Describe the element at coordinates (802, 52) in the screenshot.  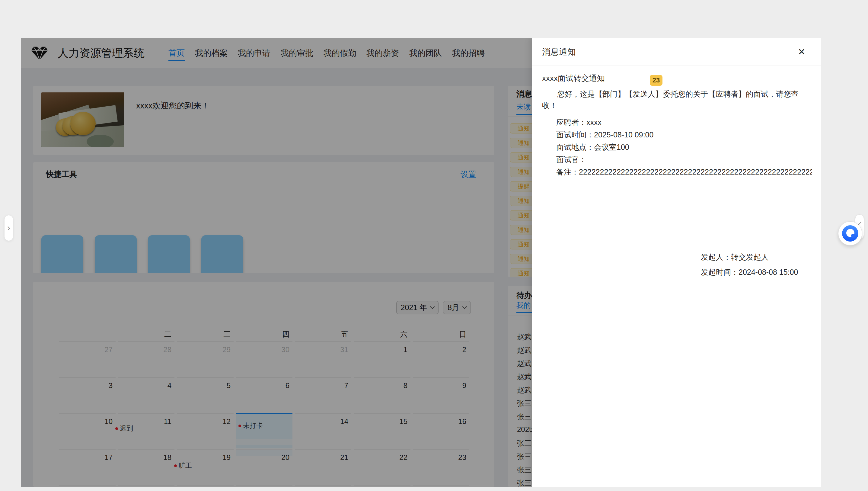
I see `close-icon: ✕` at that location.